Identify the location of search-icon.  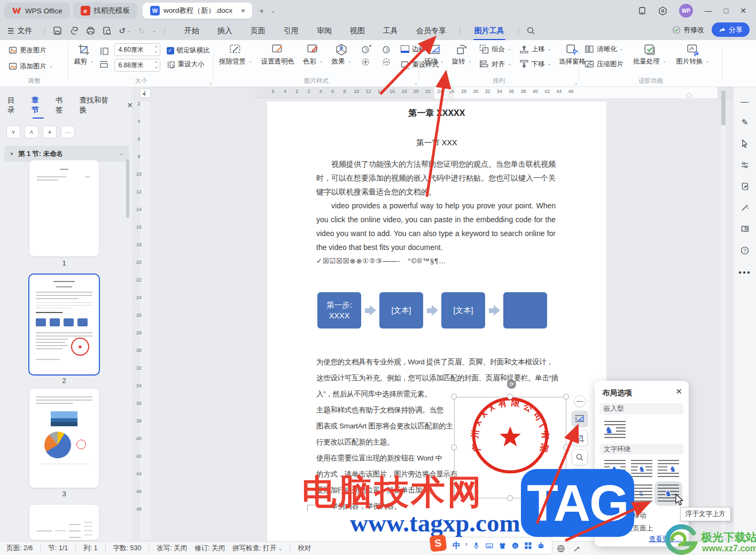
(531, 31).